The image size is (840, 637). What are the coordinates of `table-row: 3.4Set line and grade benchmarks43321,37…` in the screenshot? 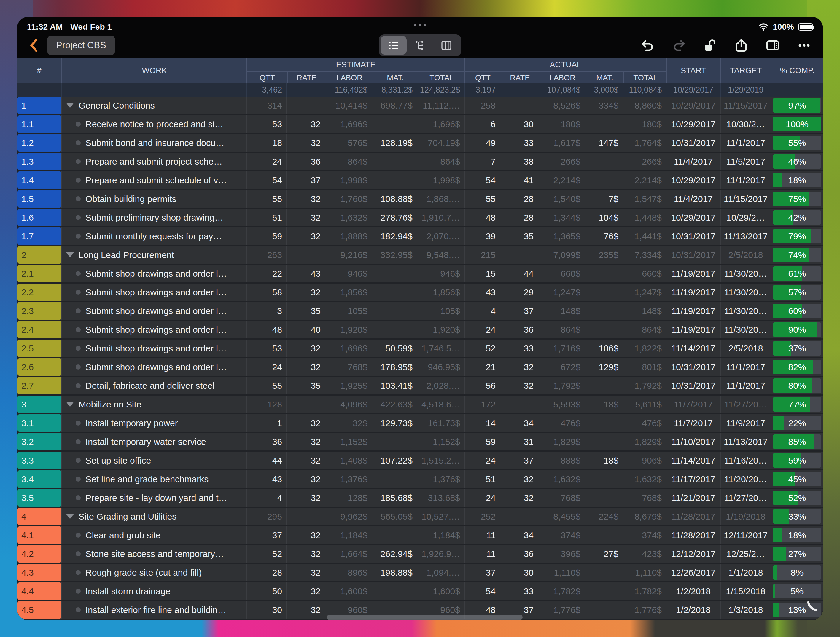 It's located at (420, 480).